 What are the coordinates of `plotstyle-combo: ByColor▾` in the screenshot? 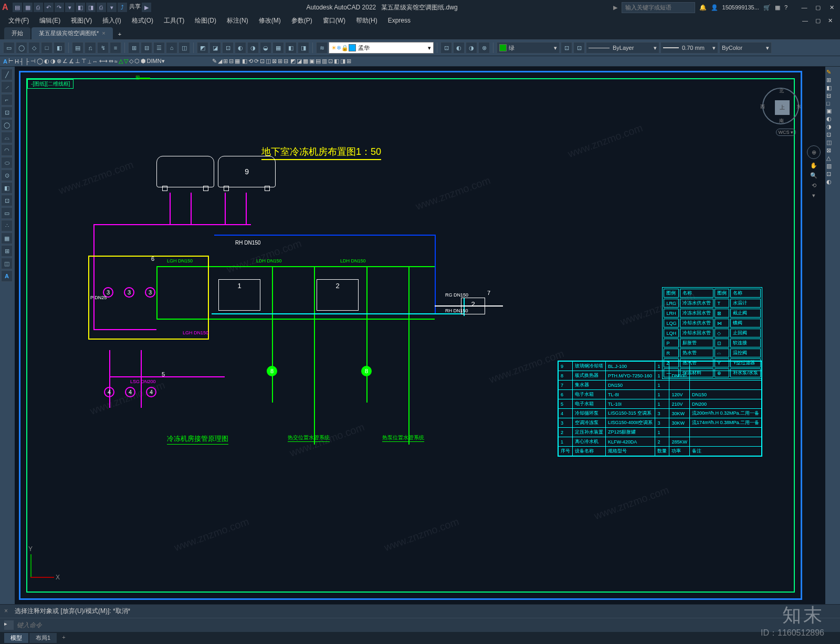 It's located at (746, 48).